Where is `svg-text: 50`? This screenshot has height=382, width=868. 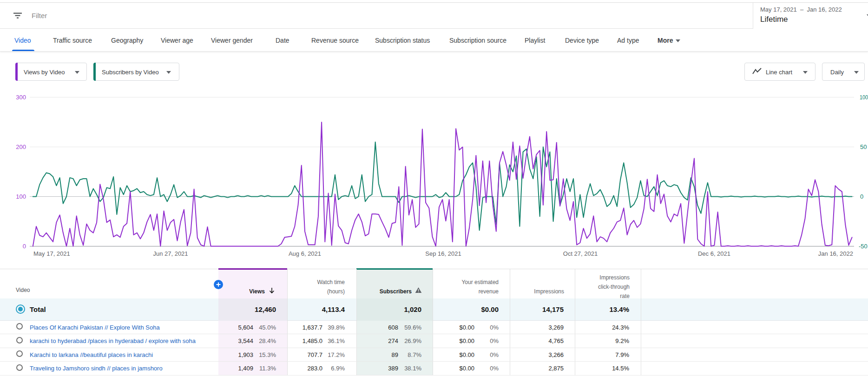 svg-text: 50 is located at coordinates (863, 147).